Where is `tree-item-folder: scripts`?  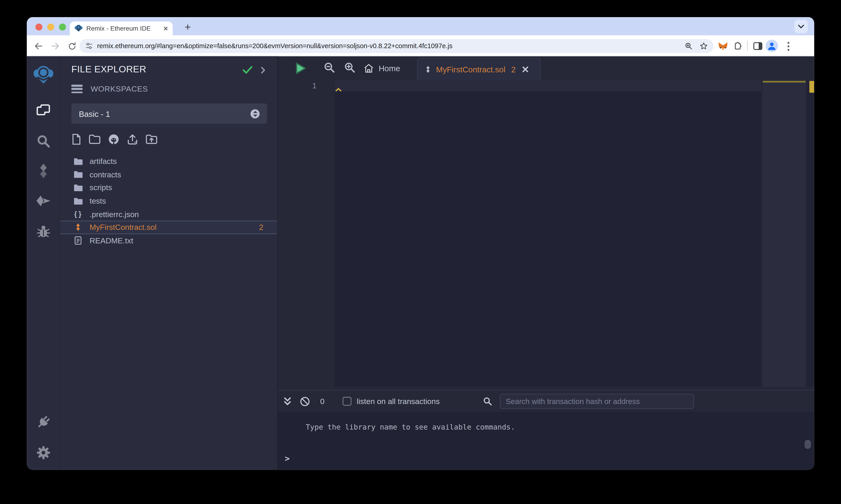
tree-item-folder: scripts is located at coordinates (169, 188).